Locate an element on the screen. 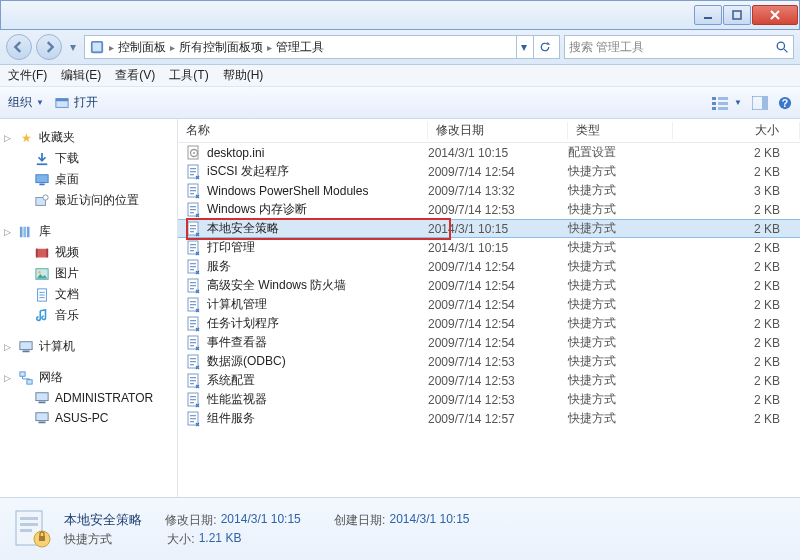 This screenshot has width=800, height=560. sidebar-libraries-head: ▷库 is located at coordinates (88, 232).